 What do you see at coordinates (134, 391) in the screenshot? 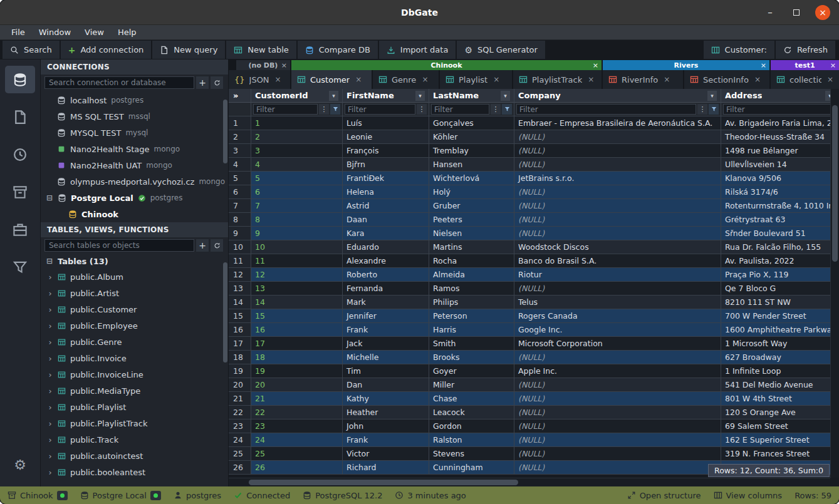
I see `table-item-public-mediatype: ›public.MediaType` at bounding box center [134, 391].